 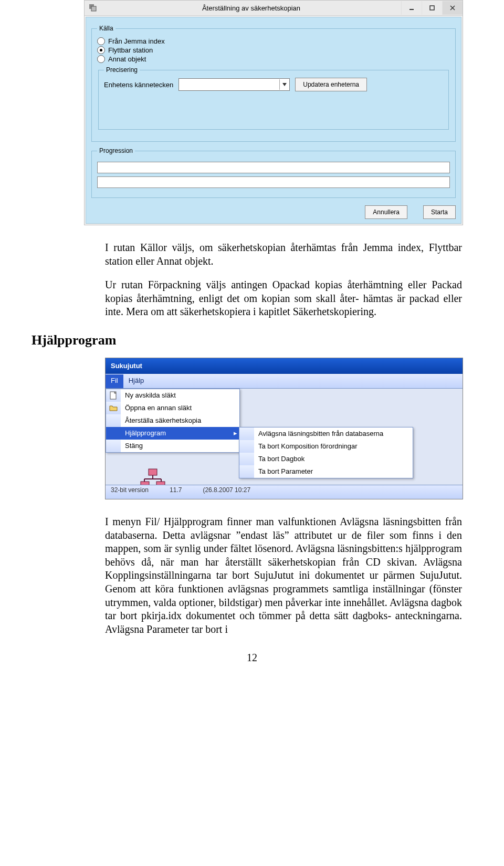 What do you see at coordinates (251, 8) in the screenshot?
I see `dialog-title: Återställning av säkerhetskopian` at bounding box center [251, 8].